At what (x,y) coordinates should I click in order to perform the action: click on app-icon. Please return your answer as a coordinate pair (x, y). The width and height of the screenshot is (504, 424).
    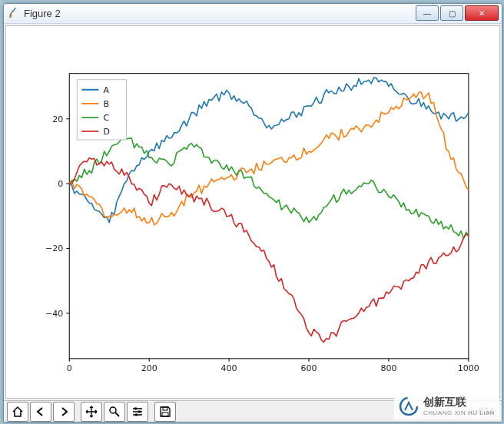
    Looking at the image, I should click on (13, 13).